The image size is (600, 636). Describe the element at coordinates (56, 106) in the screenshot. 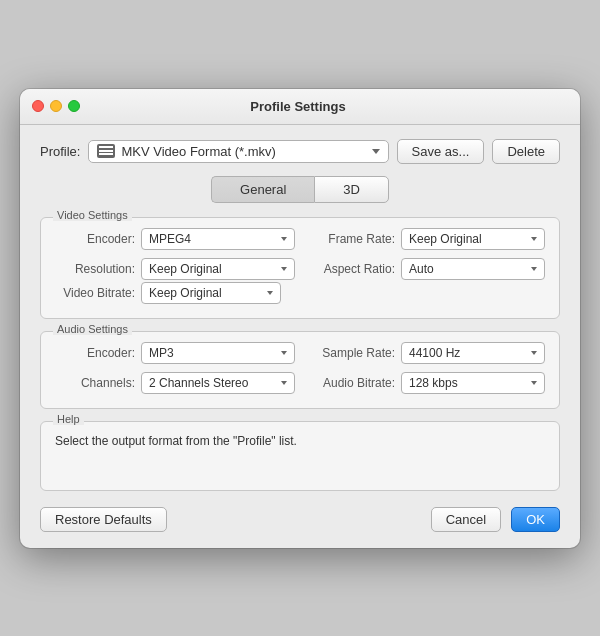

I see `traffic-lights` at that location.